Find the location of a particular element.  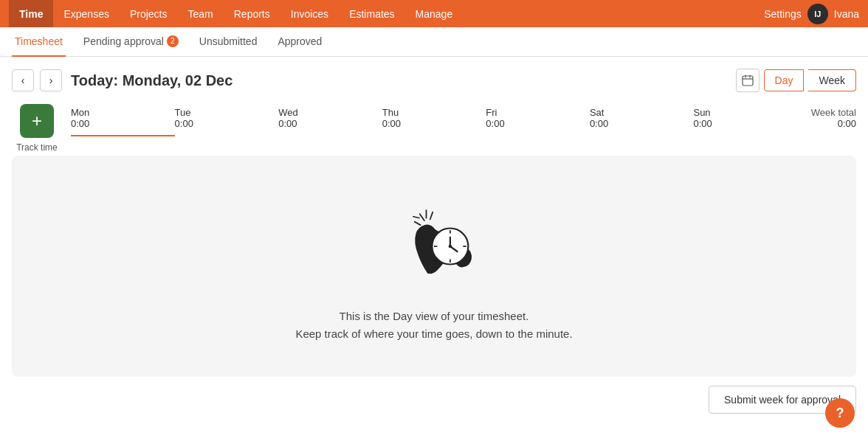

track-time-col: + Track time is located at coordinates (37, 128).